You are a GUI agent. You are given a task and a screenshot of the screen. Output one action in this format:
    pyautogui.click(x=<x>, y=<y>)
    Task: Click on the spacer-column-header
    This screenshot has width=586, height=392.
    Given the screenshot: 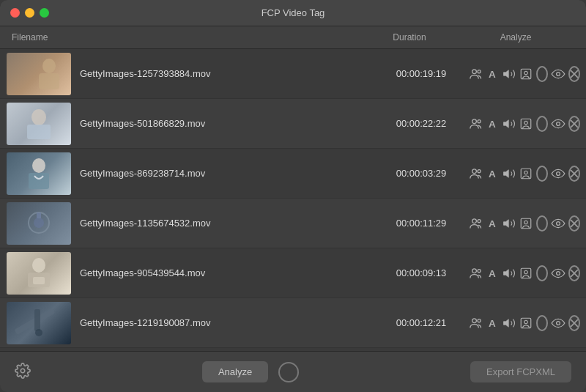 What is the action you would take?
    pyautogui.click(x=226, y=37)
    